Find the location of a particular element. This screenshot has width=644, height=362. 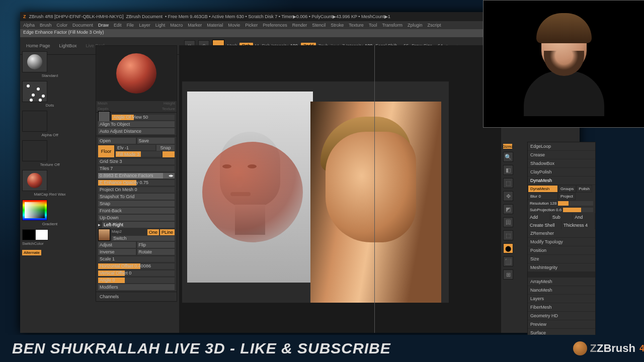

menu-item: Picker is located at coordinates (252, 25).